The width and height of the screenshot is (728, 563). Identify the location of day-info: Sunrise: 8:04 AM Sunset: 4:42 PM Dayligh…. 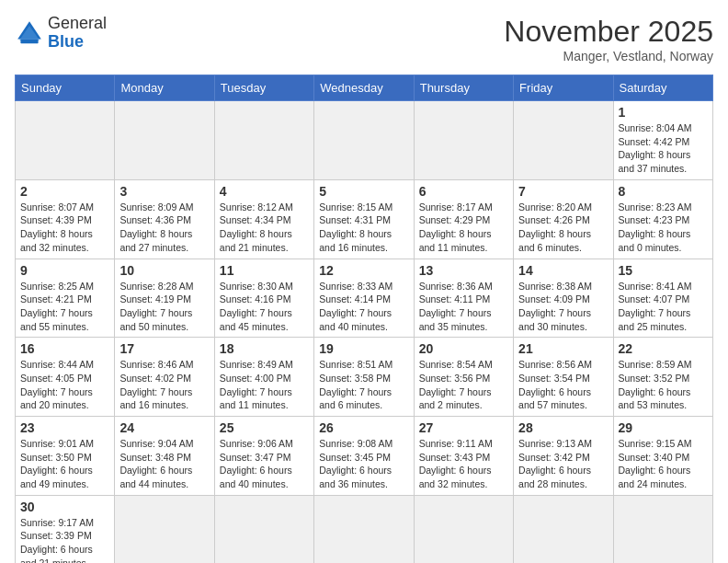
(664, 149).